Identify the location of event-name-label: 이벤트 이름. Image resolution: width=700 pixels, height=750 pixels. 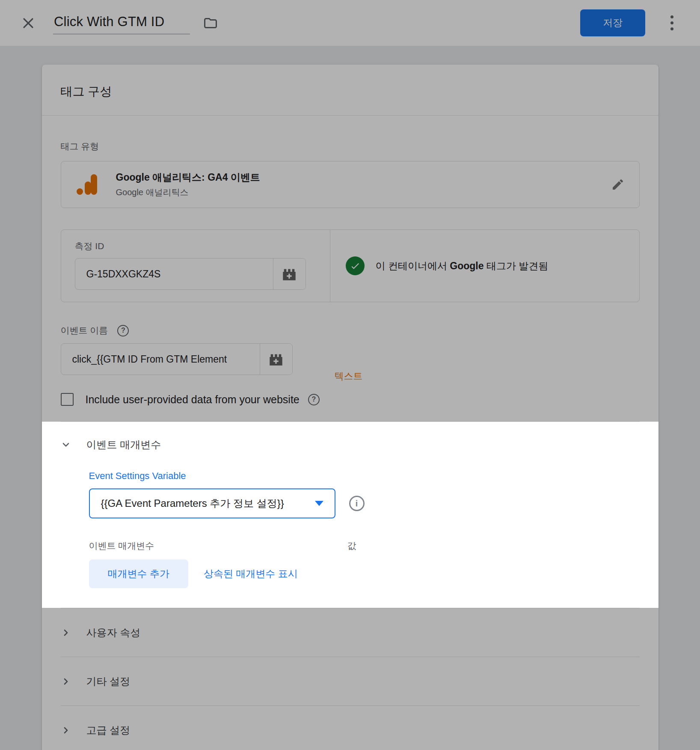
(85, 330).